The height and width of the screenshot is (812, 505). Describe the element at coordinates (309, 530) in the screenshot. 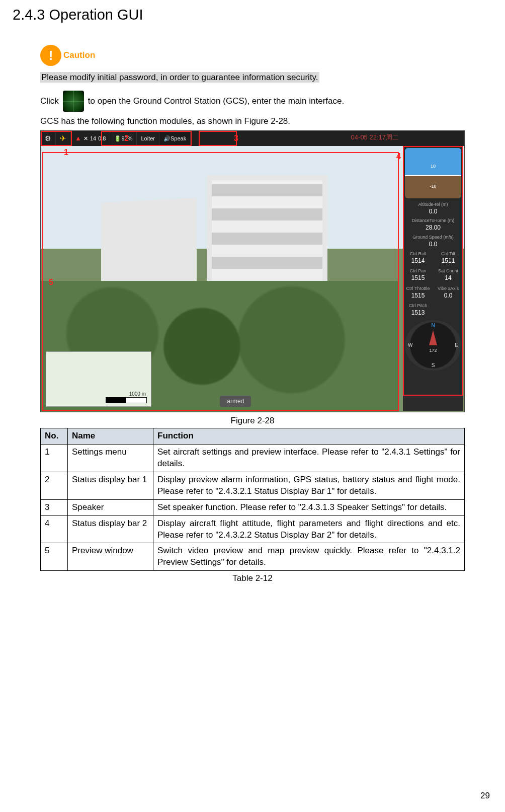

I see `cell-function: Display aircraft flight attitude, flight…` at that location.